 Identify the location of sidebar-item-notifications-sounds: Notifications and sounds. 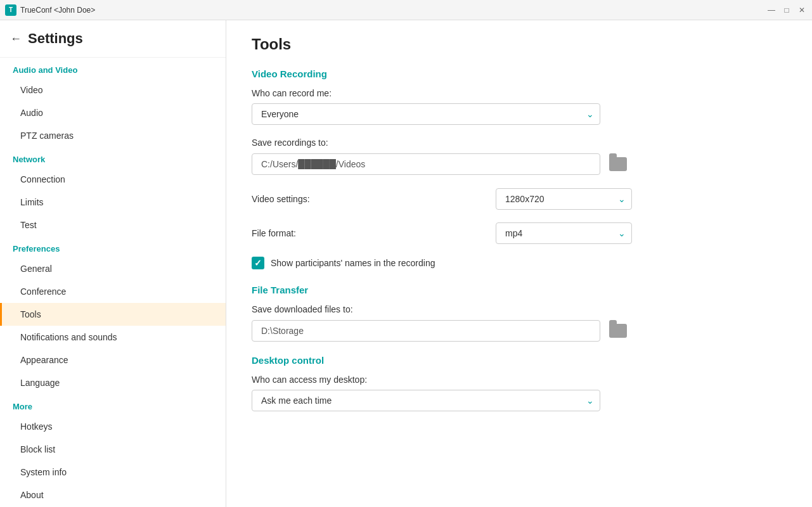
(113, 337).